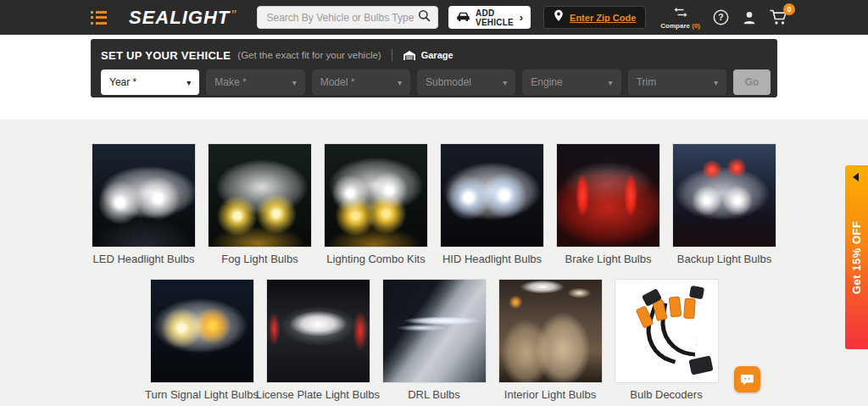 This screenshot has height=406, width=868. What do you see at coordinates (466, 82) in the screenshot?
I see `submodel-select: Submodel▾` at bounding box center [466, 82].